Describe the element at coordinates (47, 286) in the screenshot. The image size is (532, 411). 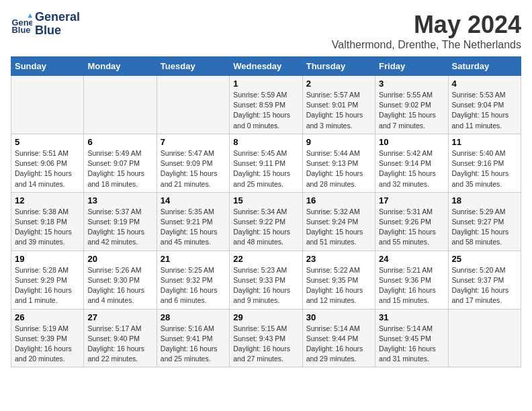
I see `day-info: Sunrise: 5:28 AM Sunset: 9:29 PM Dayligh…` at that location.